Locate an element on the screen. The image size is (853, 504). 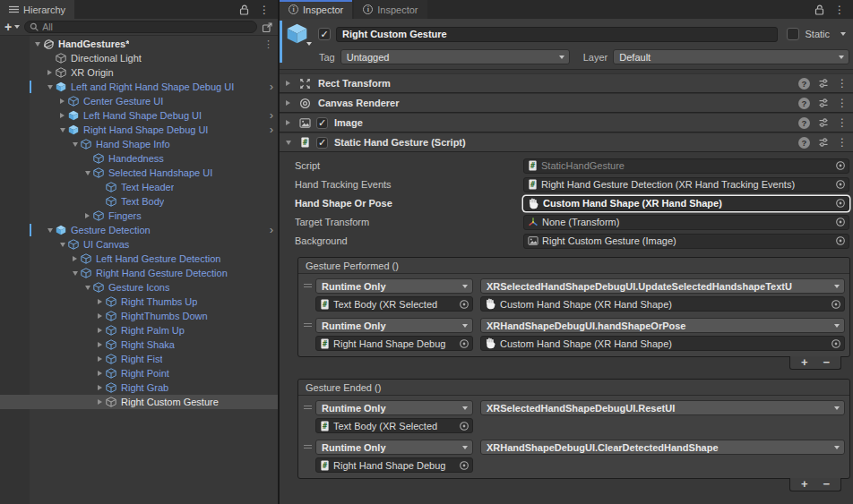
hierarchy-item: XR Origin is located at coordinates (139, 73).